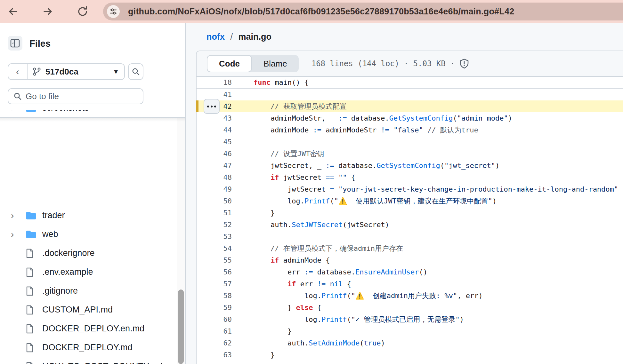 The width and height of the screenshot is (623, 364). Describe the element at coordinates (214, 308) in the screenshot. I see `line-number-59: 59` at that location.